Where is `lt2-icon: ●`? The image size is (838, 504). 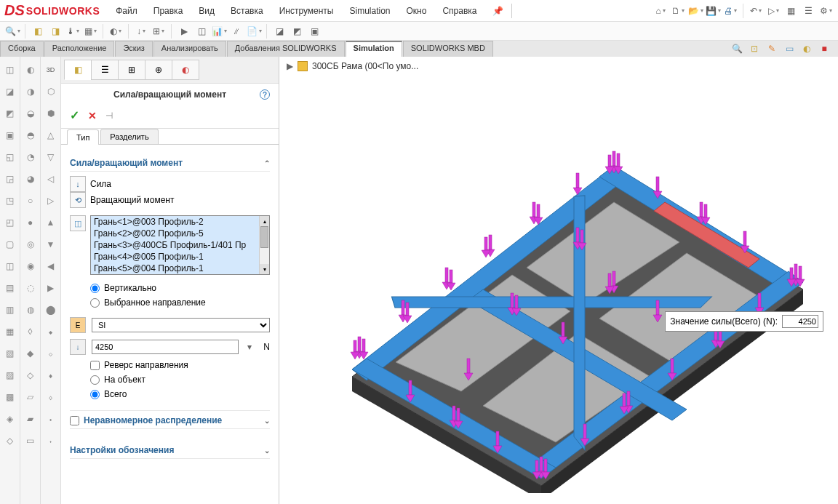
lt2-icon: ● is located at coordinates (31, 223).